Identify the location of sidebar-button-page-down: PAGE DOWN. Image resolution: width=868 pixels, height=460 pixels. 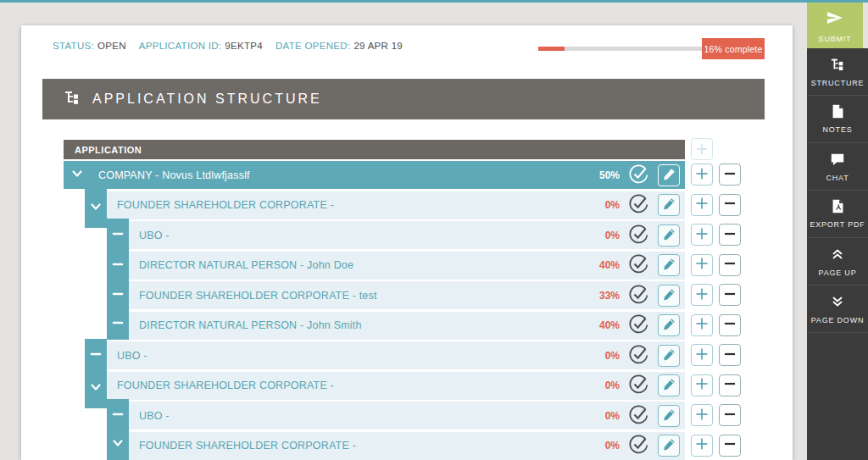
(837, 309).